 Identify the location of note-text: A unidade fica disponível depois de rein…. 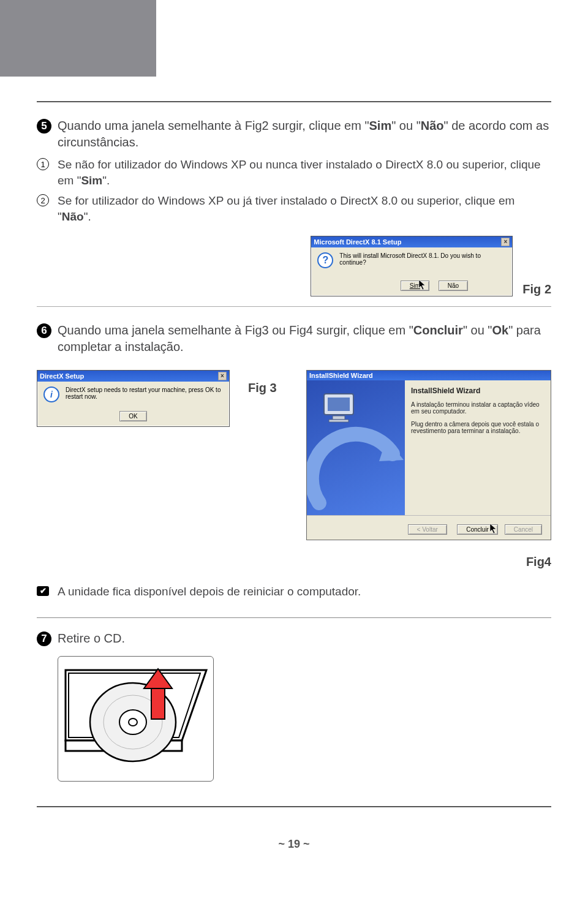
(209, 592).